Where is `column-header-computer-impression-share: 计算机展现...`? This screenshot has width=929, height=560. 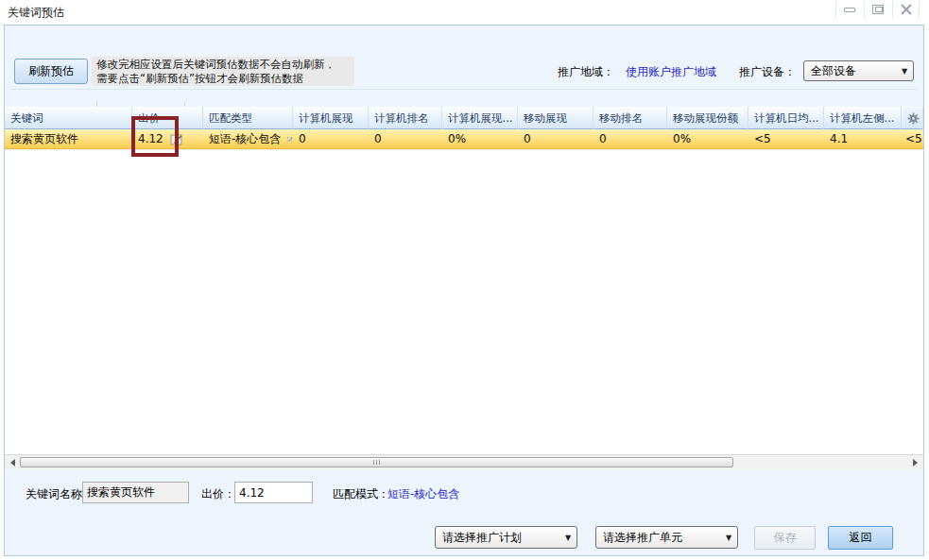 column-header-computer-impression-share: 计算机展现... is located at coordinates (480, 118).